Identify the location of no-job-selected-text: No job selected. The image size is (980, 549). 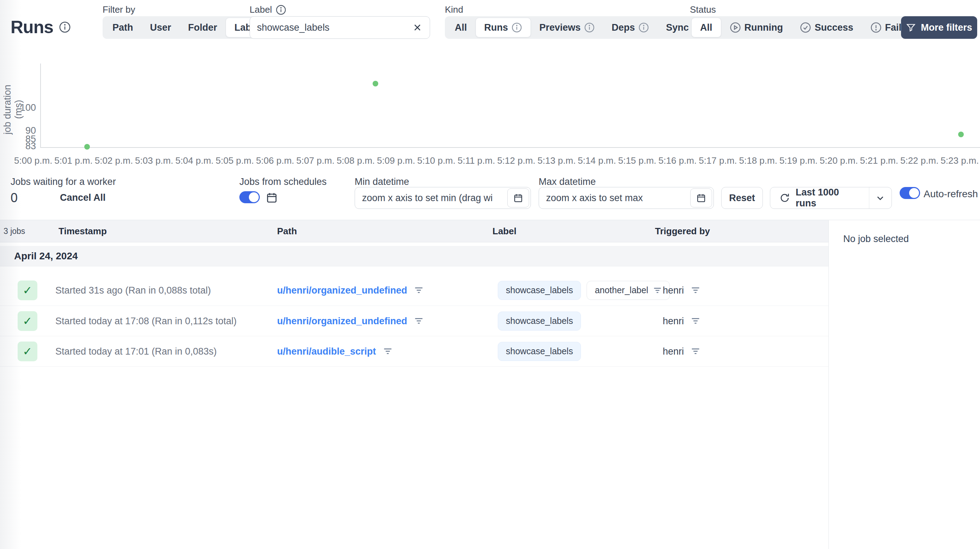
(876, 239).